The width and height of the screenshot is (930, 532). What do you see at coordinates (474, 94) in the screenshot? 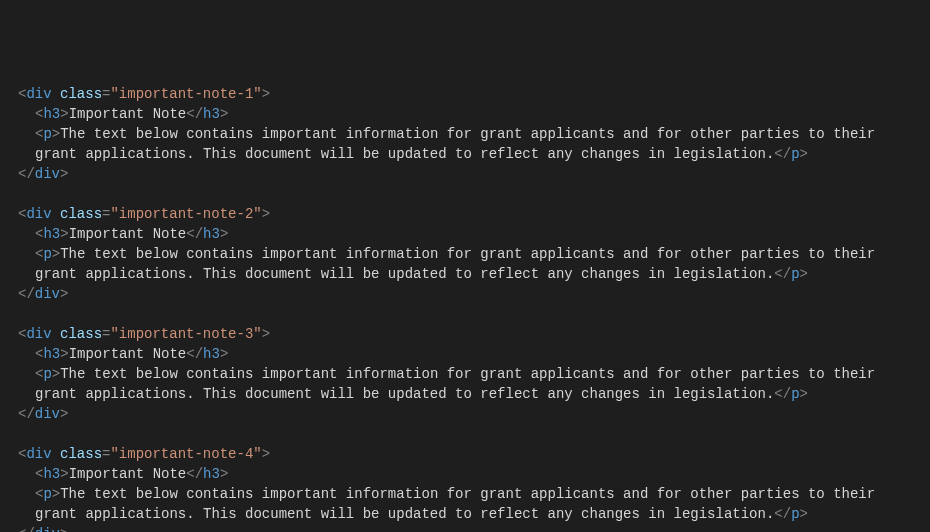
I see `code-line-div-open: <div class="important-note-1">` at bounding box center [474, 94].